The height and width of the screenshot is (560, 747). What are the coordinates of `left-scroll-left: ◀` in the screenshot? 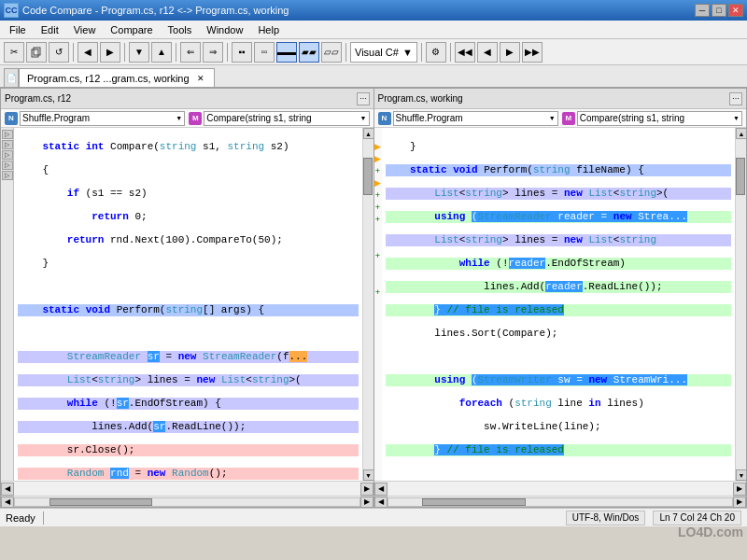 It's located at (7, 502).